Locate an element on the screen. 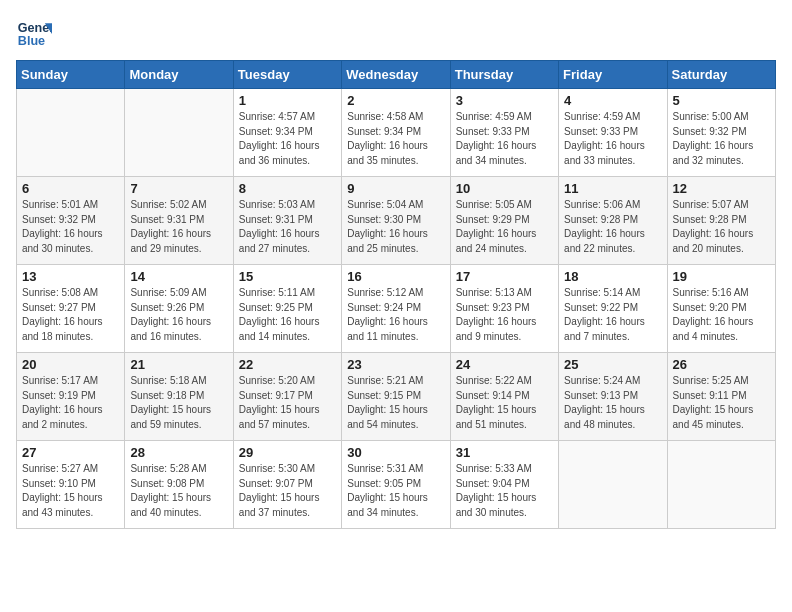  day-info: Sunrise: 5:27 AM Sunset: 9:10 PM Dayligh… is located at coordinates (70, 491).